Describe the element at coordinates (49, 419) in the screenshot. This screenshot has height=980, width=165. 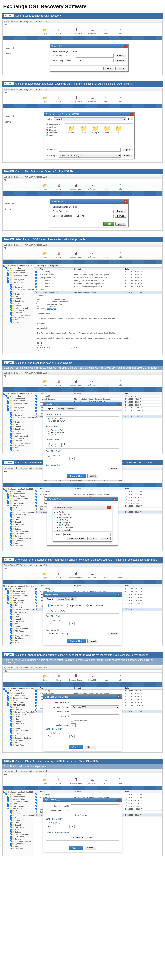
I see `opt-pst` at that location.